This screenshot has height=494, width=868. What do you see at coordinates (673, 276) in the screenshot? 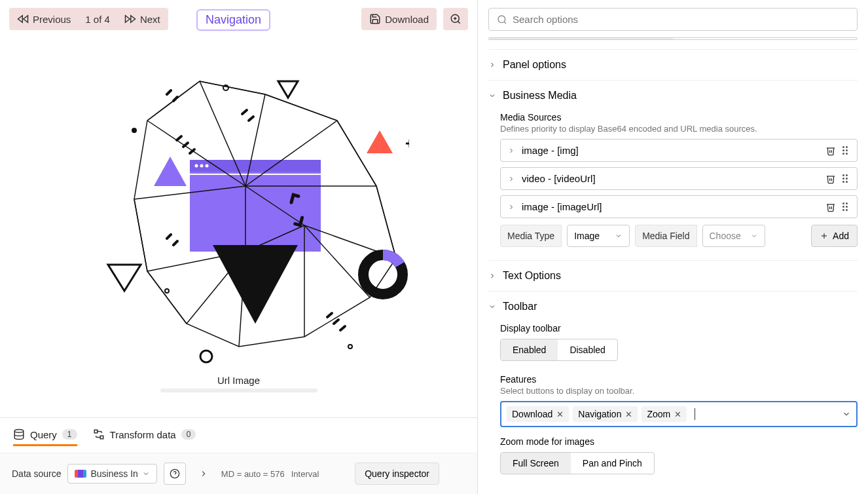
I see `section-toggle-text-options: Text Options` at bounding box center [673, 276].